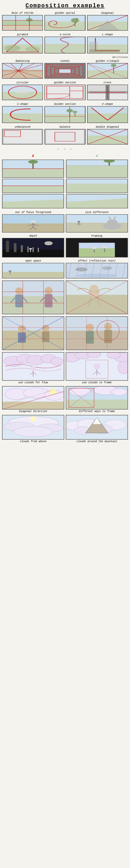  Describe the element at coordinates (65, 333) in the screenshot. I see `large-panels2-section` at that location.